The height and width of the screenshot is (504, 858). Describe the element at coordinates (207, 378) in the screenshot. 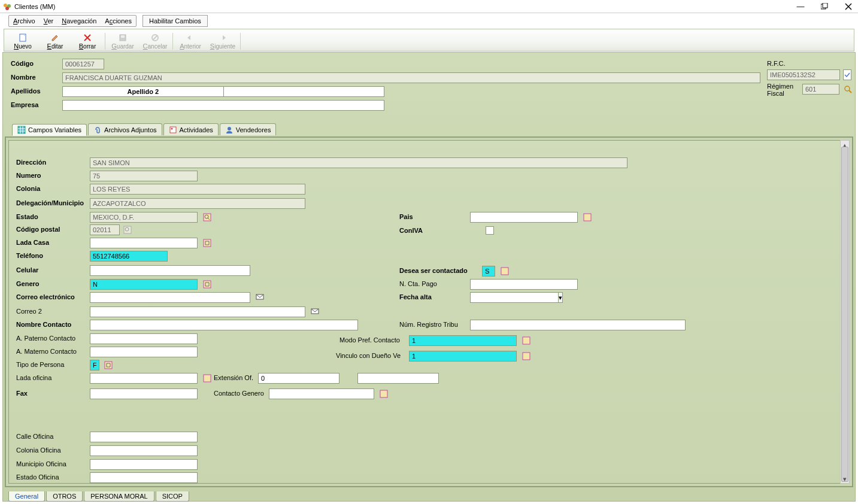

I see `ladaoficina-lookup-icon` at that location.